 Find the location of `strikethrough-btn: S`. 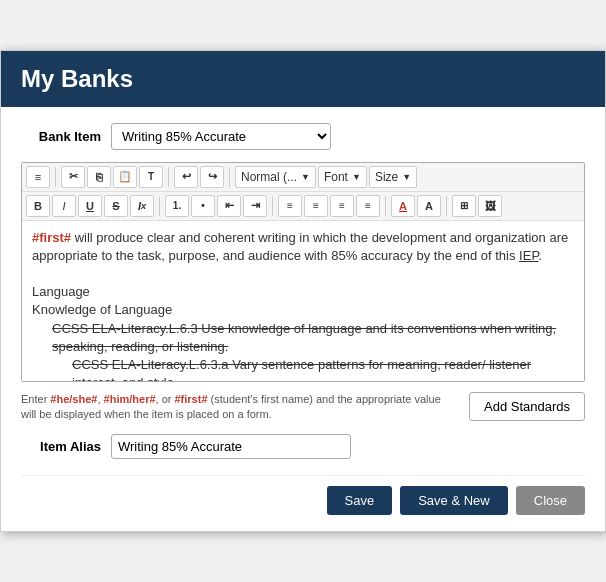

strikethrough-btn: S is located at coordinates (116, 206).